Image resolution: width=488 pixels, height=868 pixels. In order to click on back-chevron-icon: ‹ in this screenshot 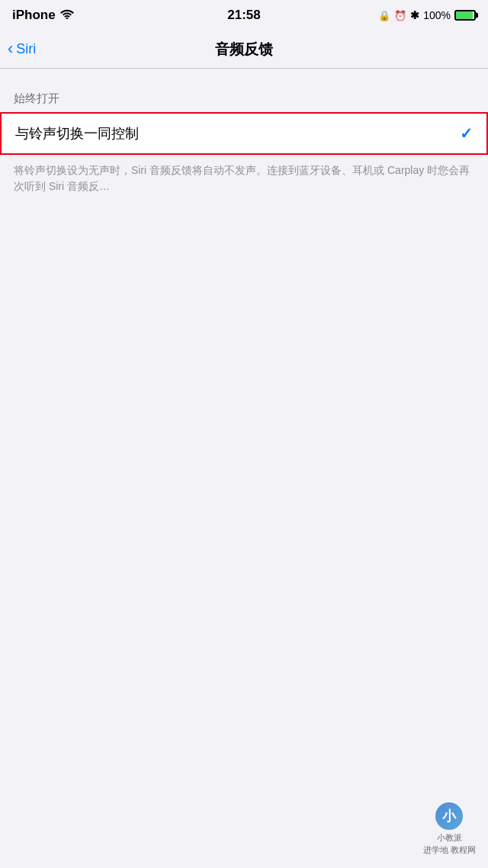, I will do `click(11, 49)`.